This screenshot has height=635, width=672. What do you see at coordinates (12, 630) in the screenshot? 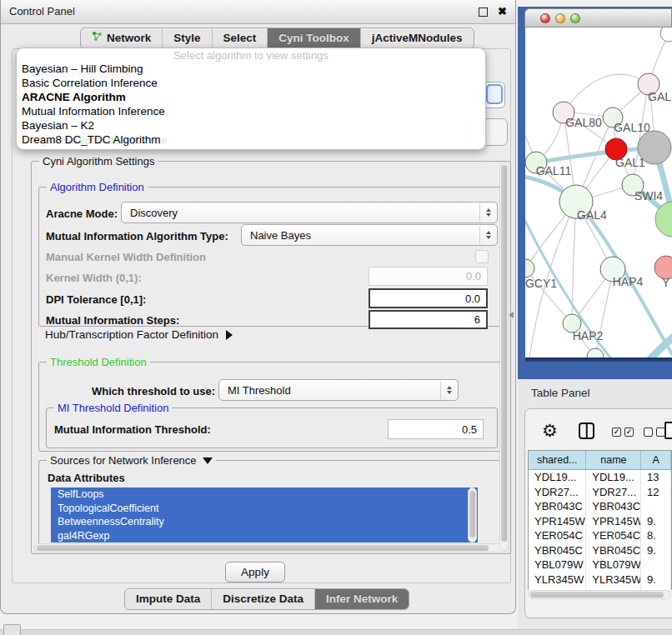
I see `bottom-left-mini-button` at bounding box center [12, 630].